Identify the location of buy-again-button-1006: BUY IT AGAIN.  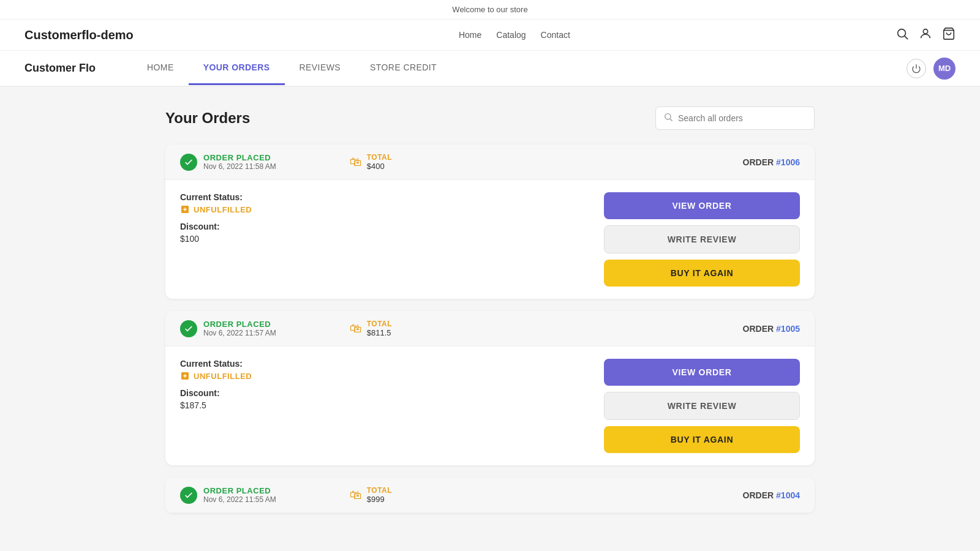
(702, 273).